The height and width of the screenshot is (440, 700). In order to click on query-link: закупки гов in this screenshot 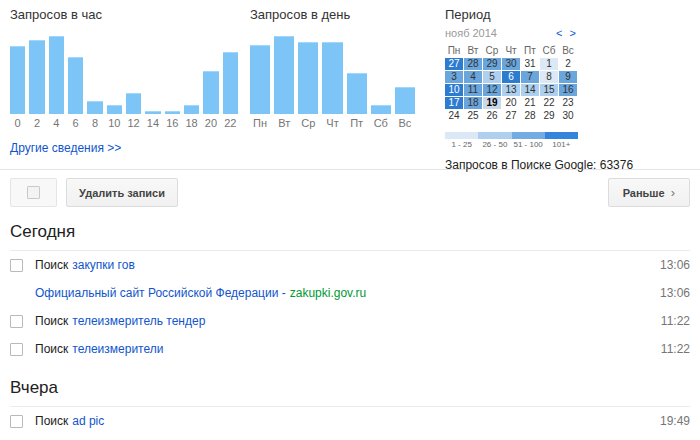, I will do `click(104, 265)`.